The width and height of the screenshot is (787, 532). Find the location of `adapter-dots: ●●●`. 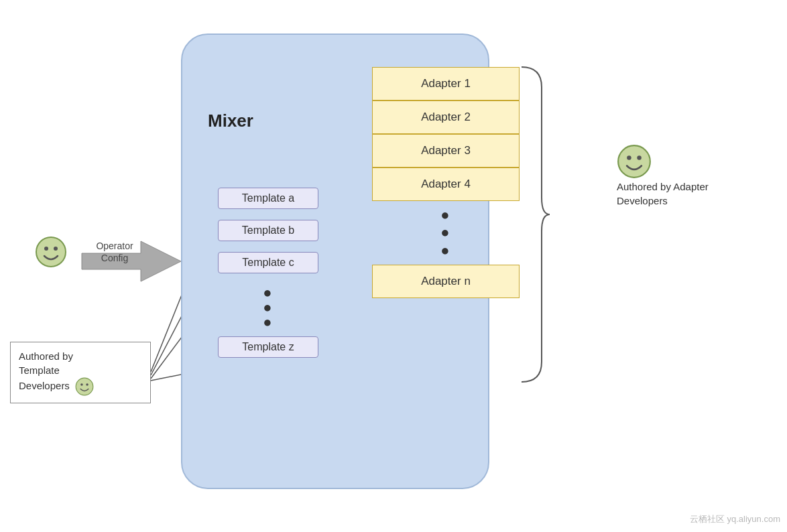

adapter-dots: ●●● is located at coordinates (446, 233).